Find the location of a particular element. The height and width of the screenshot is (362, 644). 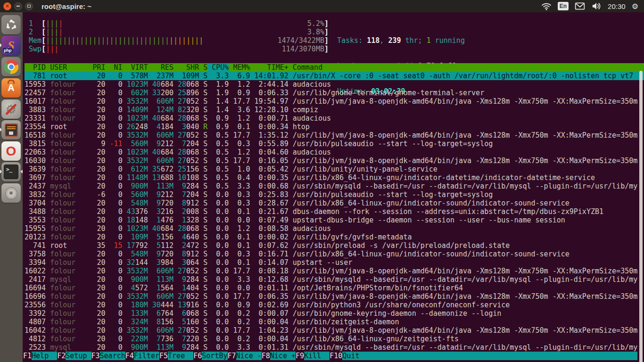

process-row-3704: 3704folour200548M97208912S0.00.30:28.67/… is located at coordinates (334, 203).